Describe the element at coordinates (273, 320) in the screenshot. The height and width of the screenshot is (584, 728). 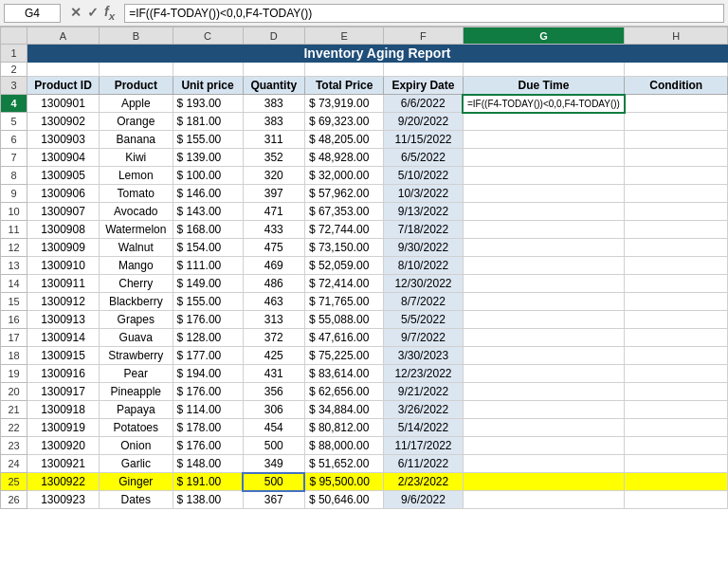
I see `cell-quantity: 313` at that location.